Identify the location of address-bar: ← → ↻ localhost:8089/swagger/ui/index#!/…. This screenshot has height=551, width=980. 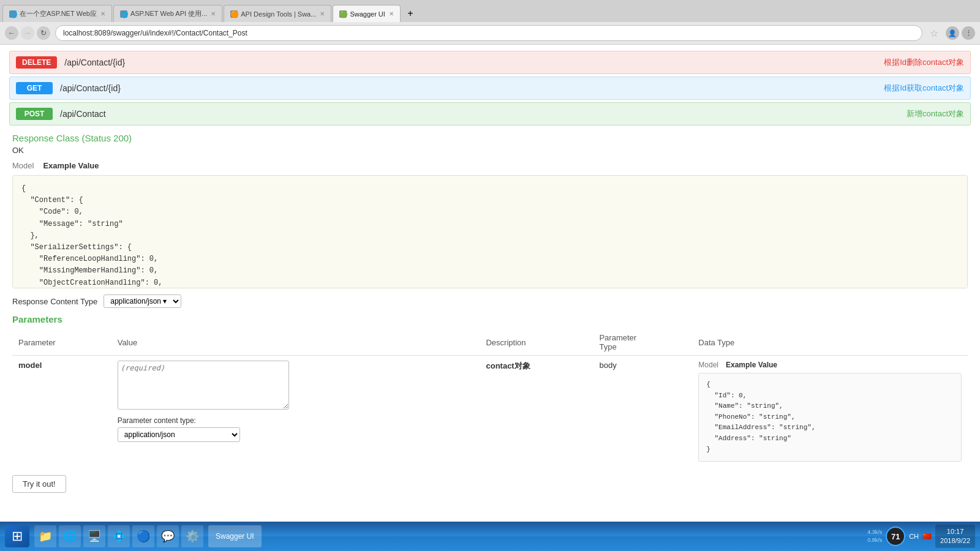
(490, 33).